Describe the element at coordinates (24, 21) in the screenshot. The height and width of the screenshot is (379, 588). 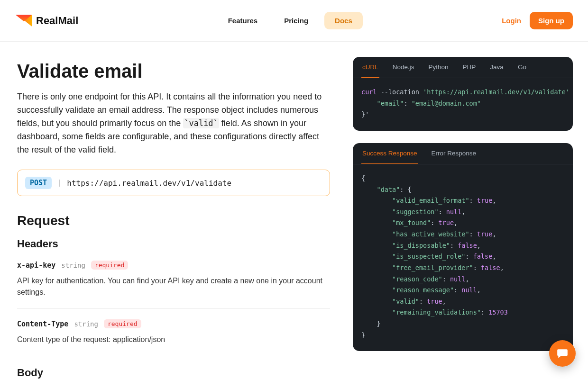
I see `logo-icon` at that location.